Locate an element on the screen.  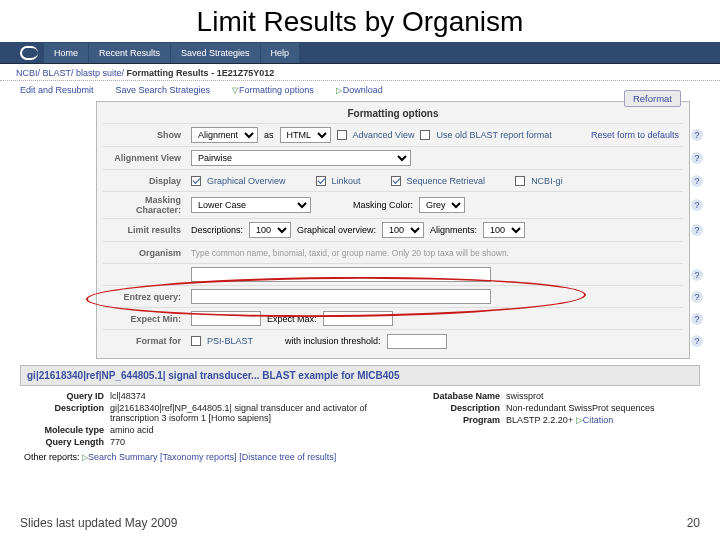
show-as: as is located at coordinates (269, 135).